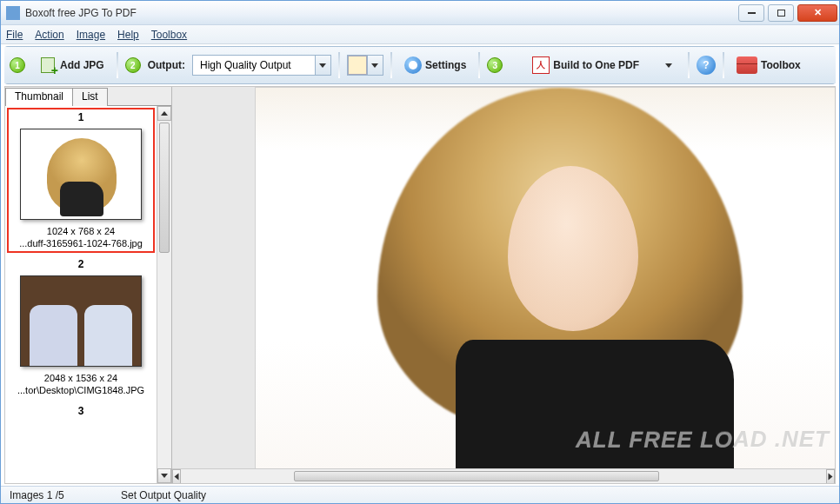 This screenshot has width=840, height=504. I want to click on thumbnail-number: 3, so click(81, 411).